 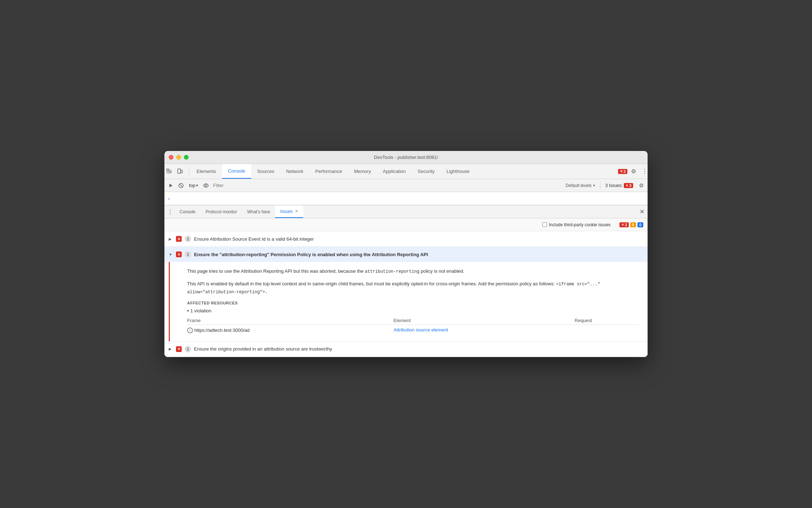 What do you see at coordinates (237, 171) in the screenshot?
I see `tab-console: Console` at bounding box center [237, 171].